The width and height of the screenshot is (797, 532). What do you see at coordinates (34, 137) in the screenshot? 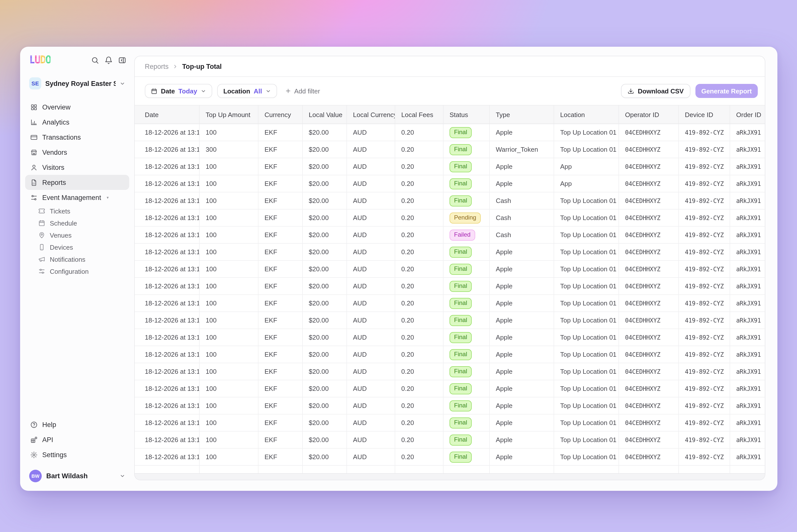
I see `card-icon` at bounding box center [34, 137].